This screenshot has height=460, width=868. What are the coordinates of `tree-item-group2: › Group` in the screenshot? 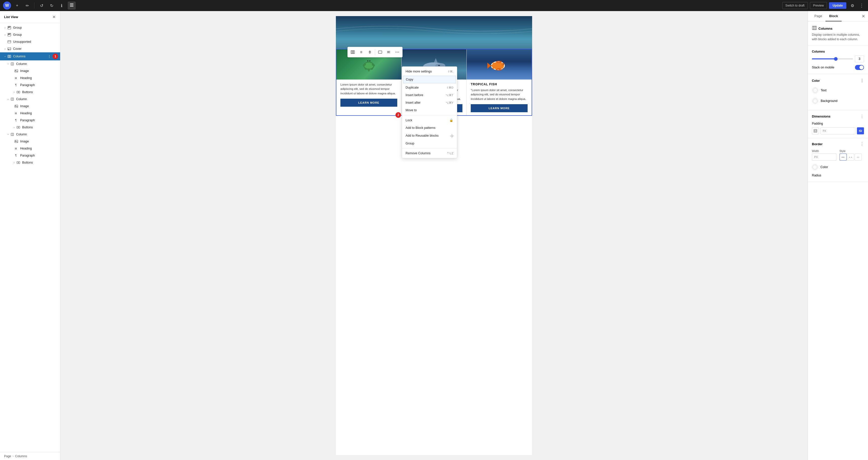 It's located at (30, 35).